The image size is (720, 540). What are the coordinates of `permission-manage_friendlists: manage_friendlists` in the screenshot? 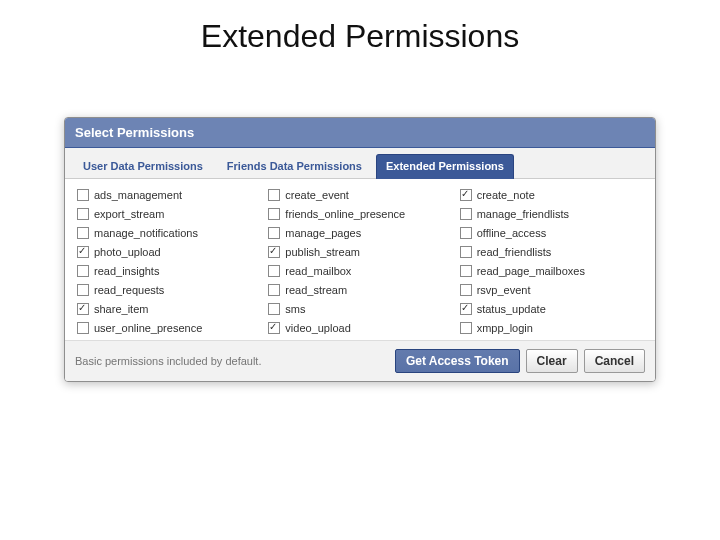 It's located at (552, 214).